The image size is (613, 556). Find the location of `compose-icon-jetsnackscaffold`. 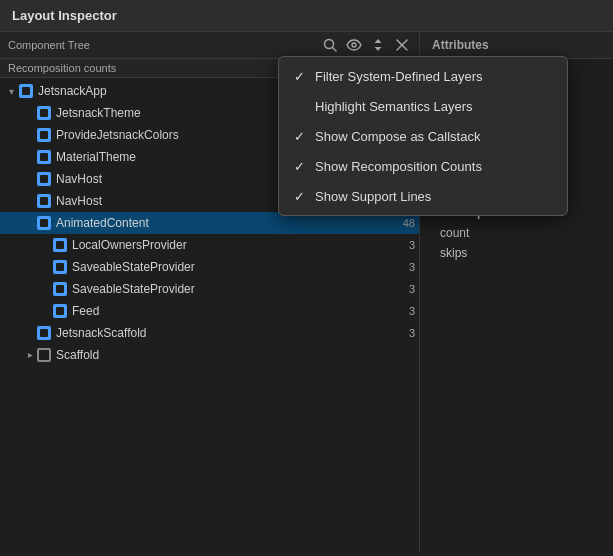

compose-icon-jetsnackscaffold is located at coordinates (44, 333).